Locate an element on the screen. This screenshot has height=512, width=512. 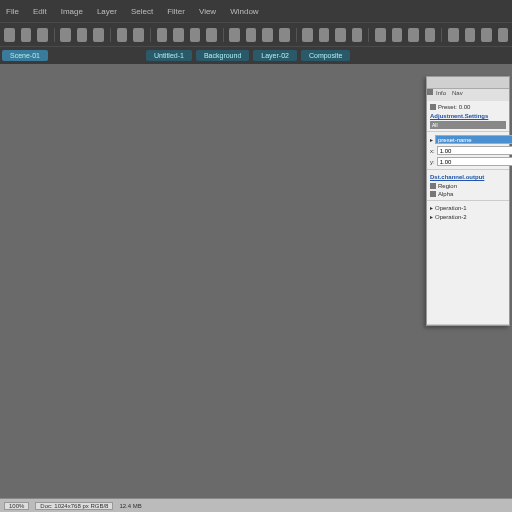
lasso-icon is located at coordinates (308, 35).